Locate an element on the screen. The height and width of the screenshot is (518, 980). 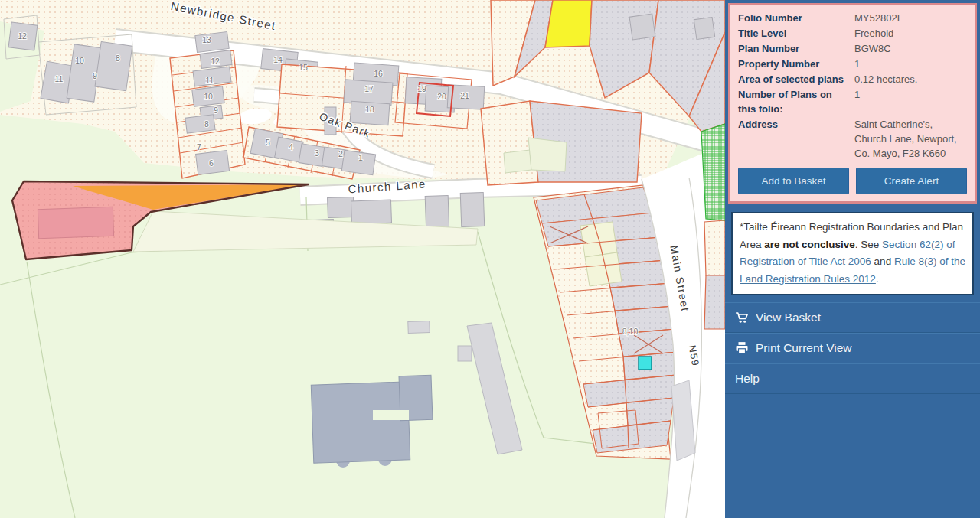
svg-text: 21 is located at coordinates (465, 96).